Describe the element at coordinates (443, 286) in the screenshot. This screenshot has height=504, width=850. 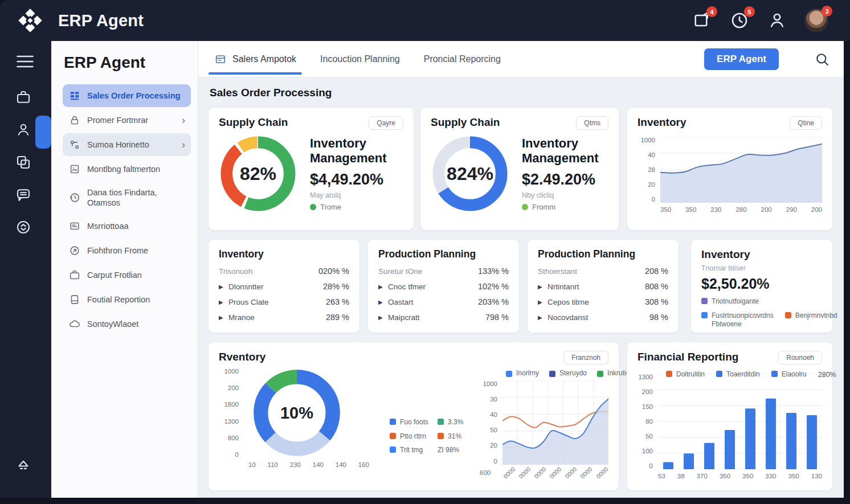
I see `stat-row-2: ▶Cnoc tfmer102% %` at that location.